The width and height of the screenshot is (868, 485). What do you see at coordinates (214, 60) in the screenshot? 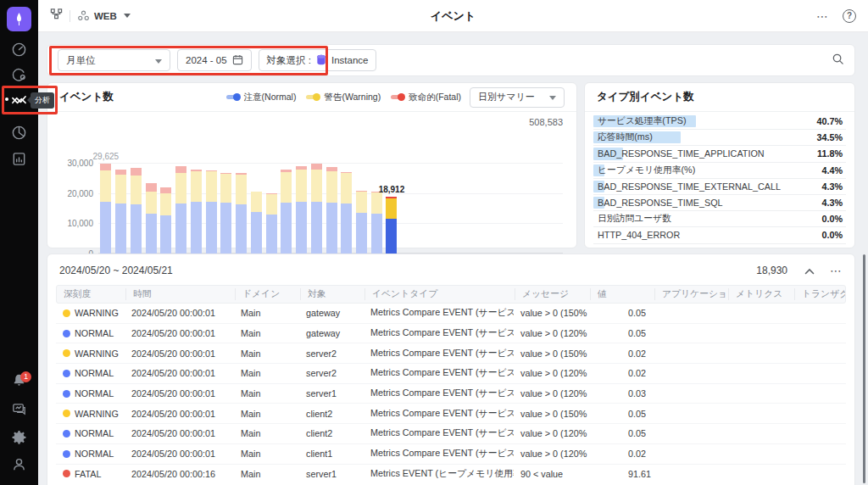
I see `month-picker: 2024 - 05` at bounding box center [214, 60].